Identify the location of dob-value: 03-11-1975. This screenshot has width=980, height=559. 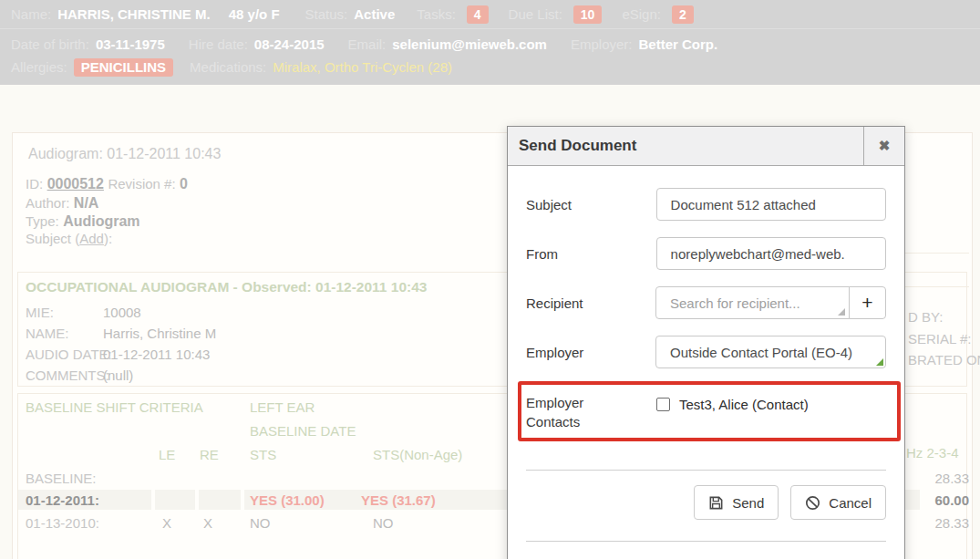
(130, 44).